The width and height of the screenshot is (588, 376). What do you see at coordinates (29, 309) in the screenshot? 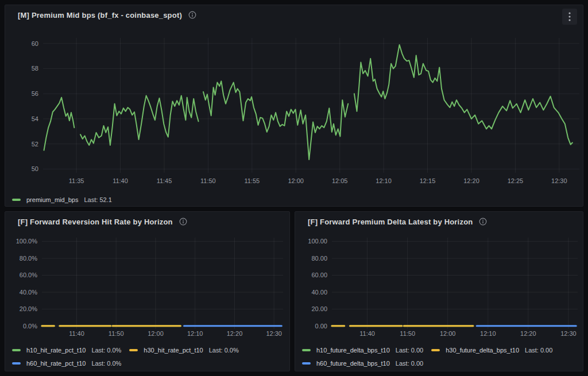
I see `y-tick-label: 20.0%` at bounding box center [29, 309].